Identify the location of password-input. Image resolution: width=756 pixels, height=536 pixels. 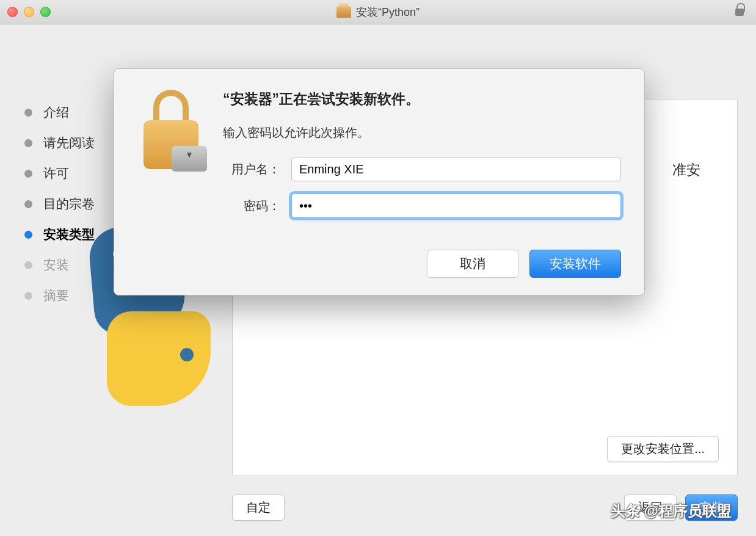
(456, 206).